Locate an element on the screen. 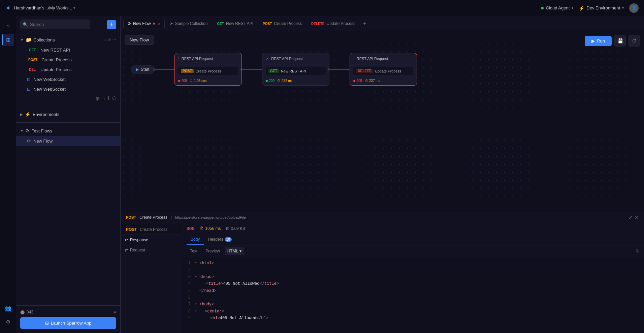 The width and height of the screenshot is (644, 333). panel-sub-item-request: ⇄ Request is located at coordinates (151, 250).